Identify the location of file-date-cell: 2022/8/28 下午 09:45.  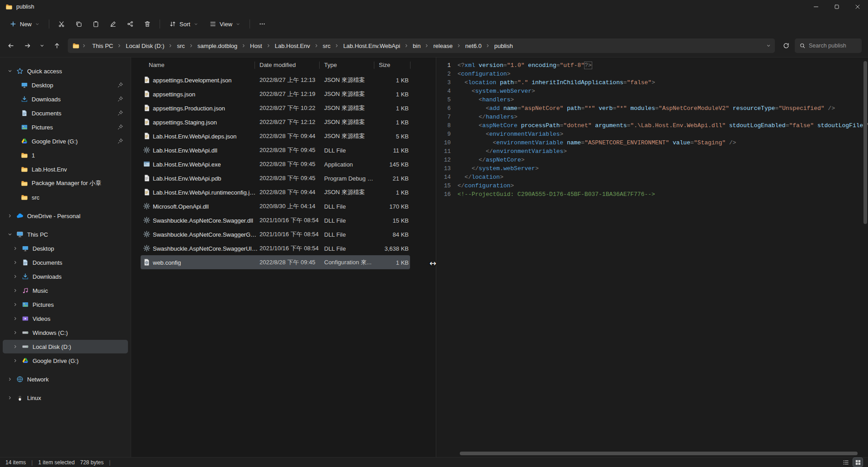
(293, 178).